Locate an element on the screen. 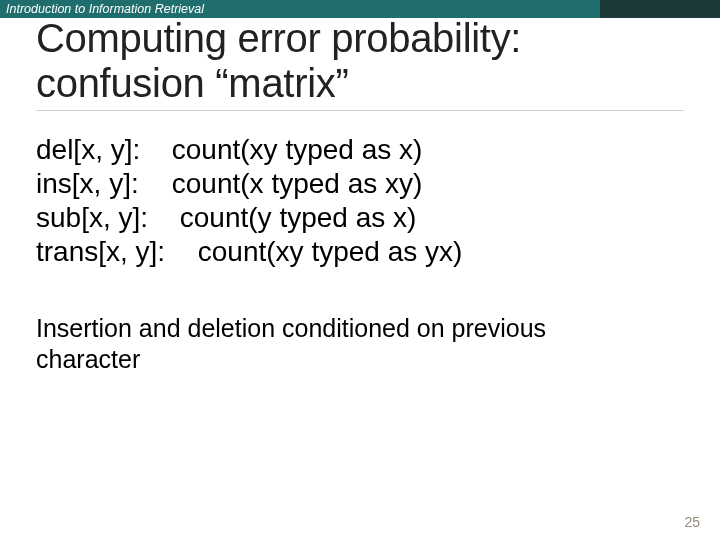 This screenshot has height=540, width=720. def-key-ins: ins[x, y]: is located at coordinates (100, 184).